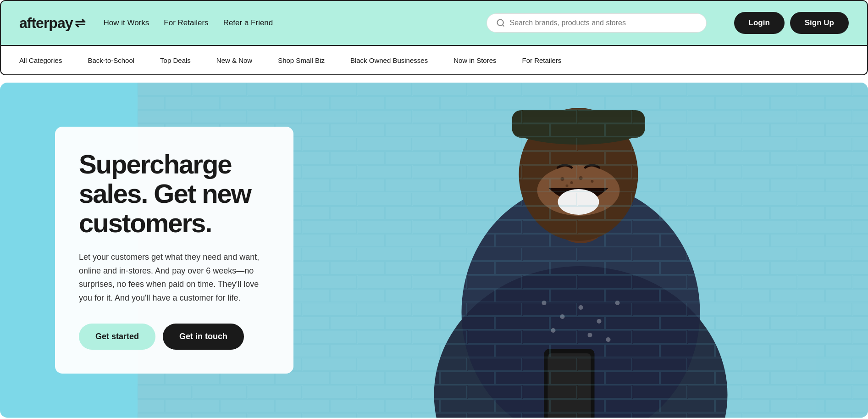 The width and height of the screenshot is (868, 419). What do you see at coordinates (52, 23) in the screenshot?
I see `logo: afterpay ⇌` at bounding box center [52, 23].